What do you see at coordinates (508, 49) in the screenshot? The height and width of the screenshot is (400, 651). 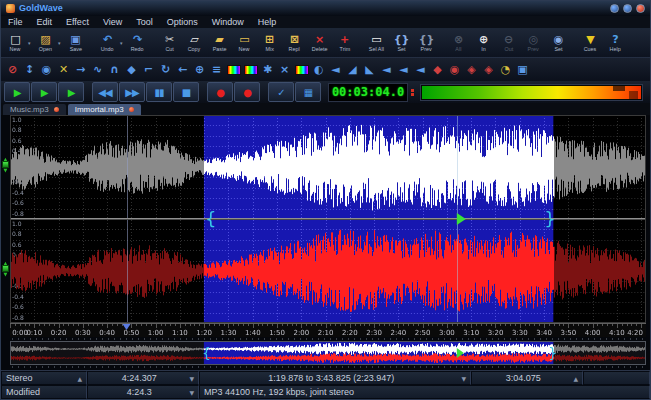 I see `zoom-out-label: Out` at bounding box center [508, 49].